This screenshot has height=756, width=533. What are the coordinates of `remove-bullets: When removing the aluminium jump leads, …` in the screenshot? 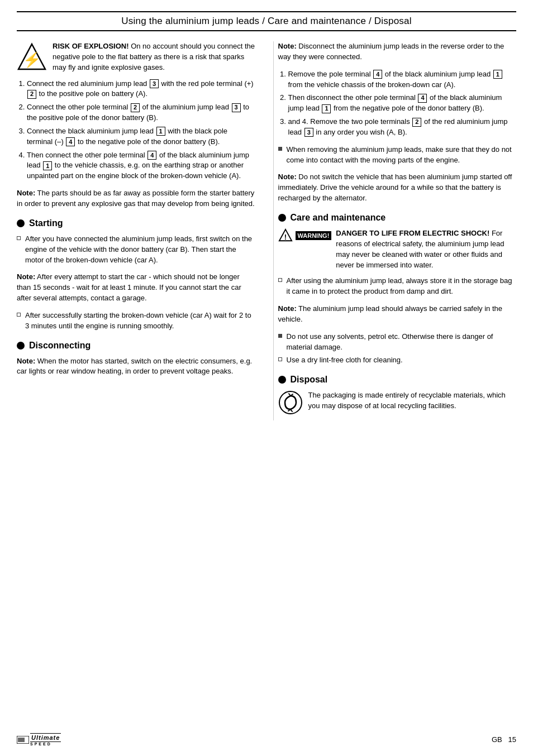 It's located at (398, 155).